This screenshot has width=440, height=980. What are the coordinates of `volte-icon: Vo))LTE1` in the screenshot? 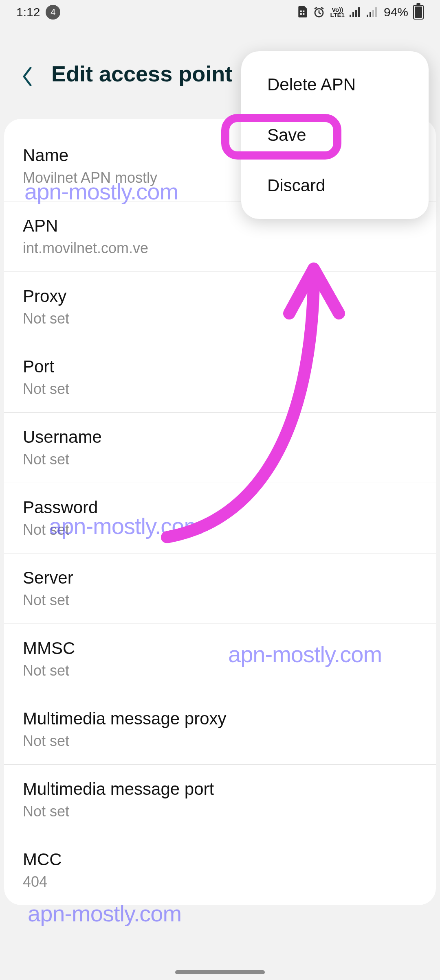 It's located at (337, 12).